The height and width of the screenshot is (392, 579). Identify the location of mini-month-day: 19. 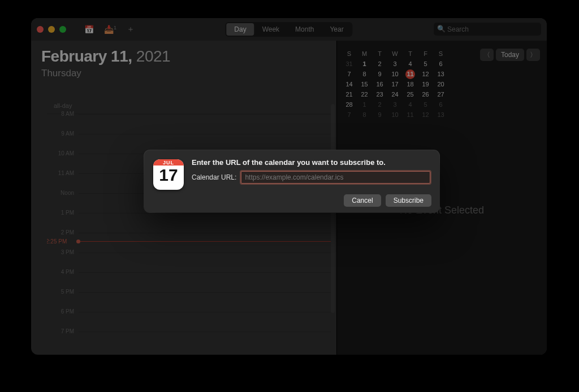
(425, 84).